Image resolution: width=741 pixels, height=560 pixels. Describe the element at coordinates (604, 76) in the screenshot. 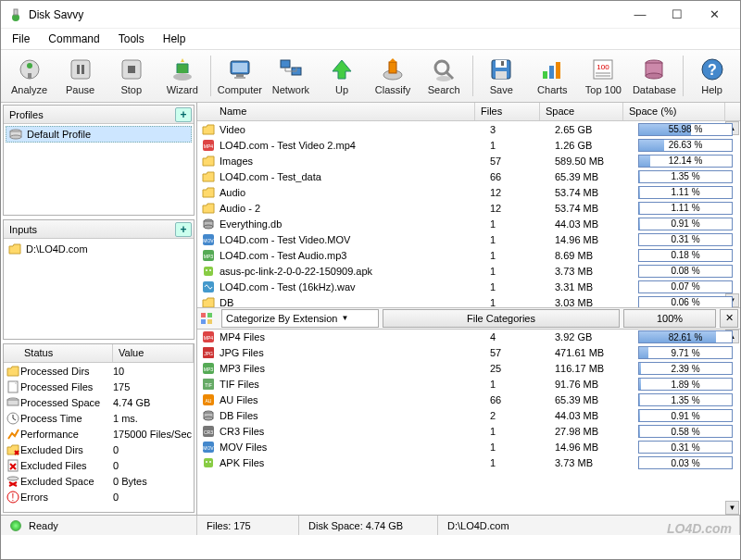

I see `top-100-button: 100Top 100` at that location.